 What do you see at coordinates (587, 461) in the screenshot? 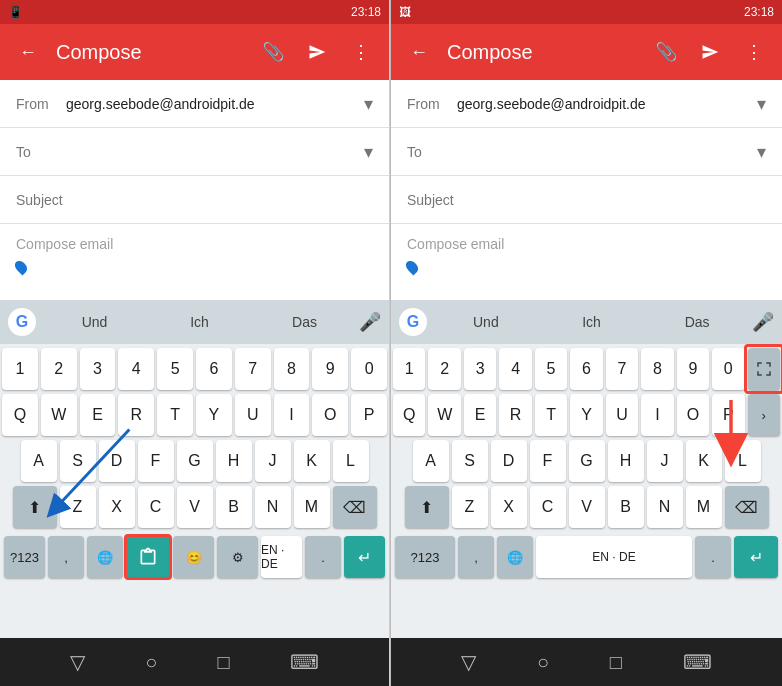
I see `key-g-right: G` at bounding box center [587, 461].